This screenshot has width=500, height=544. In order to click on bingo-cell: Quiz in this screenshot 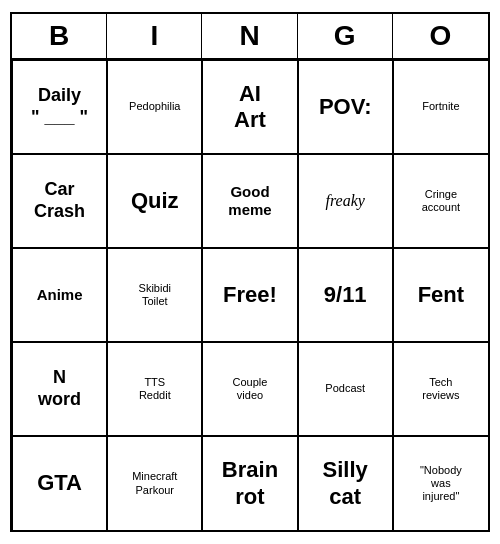, I will do `click(154, 201)`.